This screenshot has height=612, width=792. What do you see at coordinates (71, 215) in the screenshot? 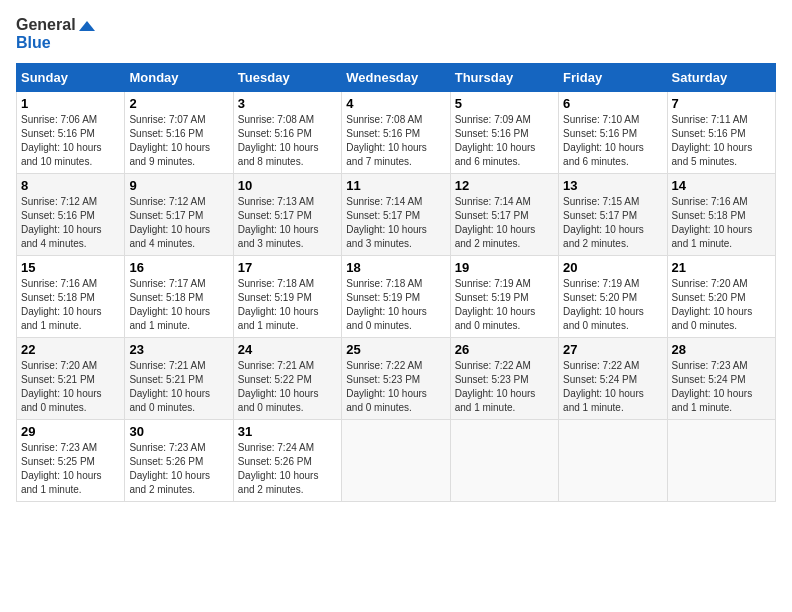
I see `calendar-cell: 8 Sunrise: 7:12 AM Sunset: 5:16 PM Dayli…` at bounding box center [71, 215].